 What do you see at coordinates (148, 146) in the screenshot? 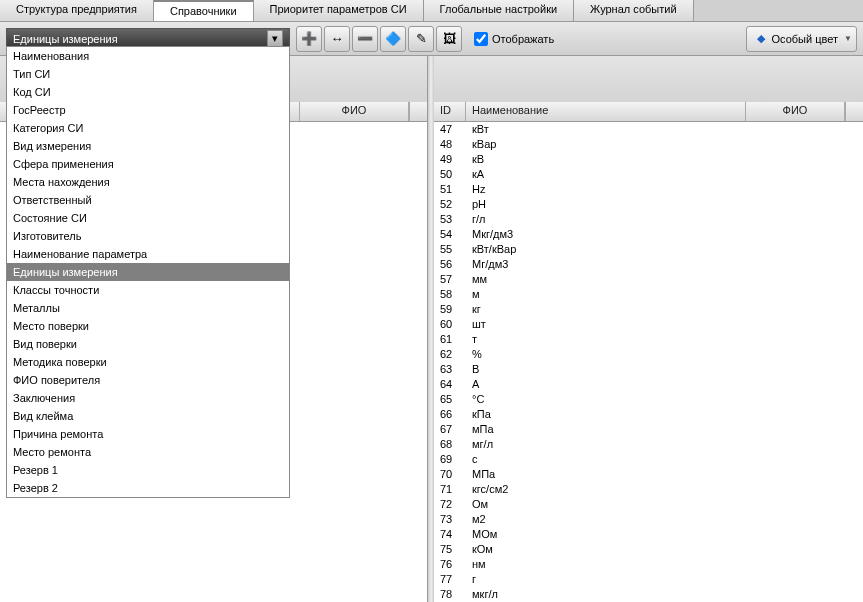
I see `dropdown-item: Вид измерения` at bounding box center [148, 146].